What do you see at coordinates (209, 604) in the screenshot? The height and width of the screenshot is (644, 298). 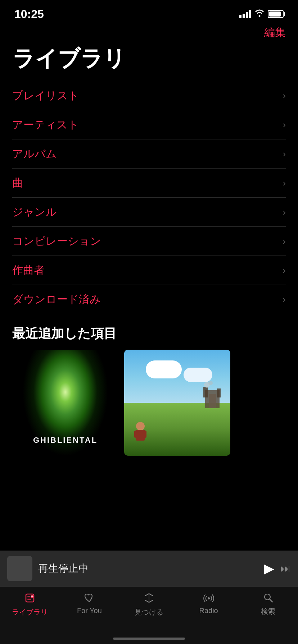 I see `tab-radio: Radio` at bounding box center [209, 604].